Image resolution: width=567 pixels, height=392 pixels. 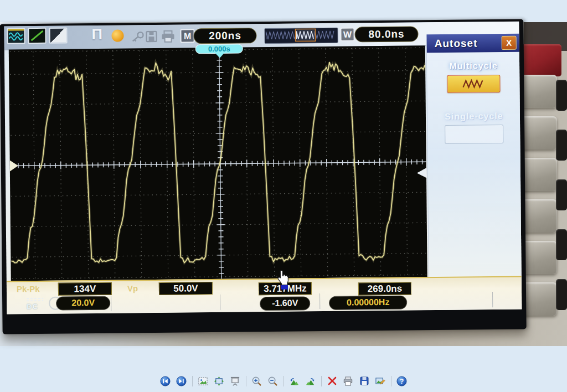 What do you see at coordinates (273, 381) in the screenshot?
I see `zoom-out-button` at bounding box center [273, 381].